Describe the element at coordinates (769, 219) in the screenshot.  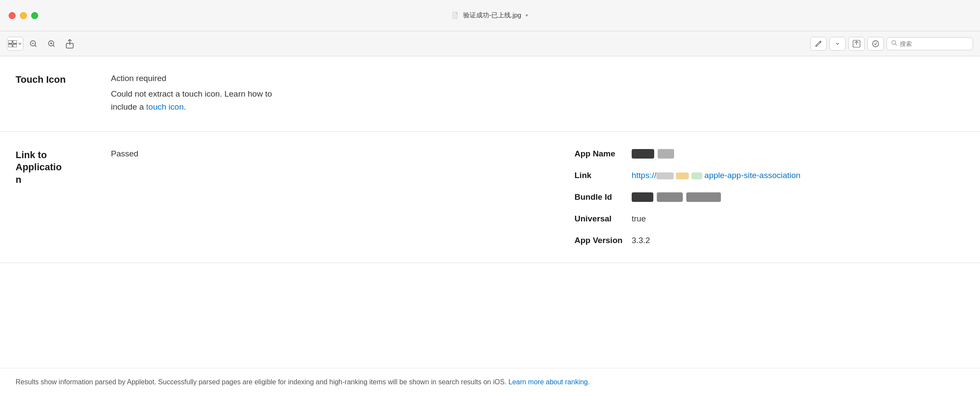
I see `universal-row: Universal true` at that location.